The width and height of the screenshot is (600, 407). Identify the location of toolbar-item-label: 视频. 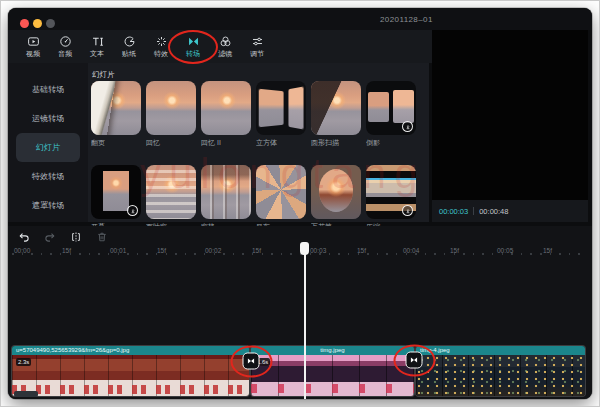
(33, 54).